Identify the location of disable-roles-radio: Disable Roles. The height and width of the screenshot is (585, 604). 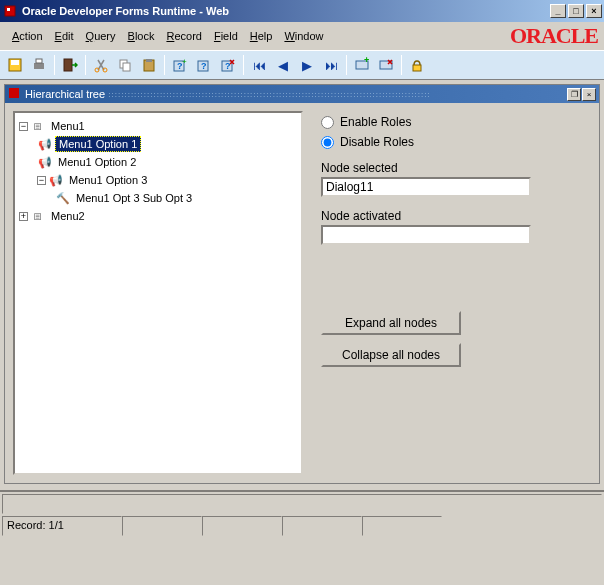
(452, 142).